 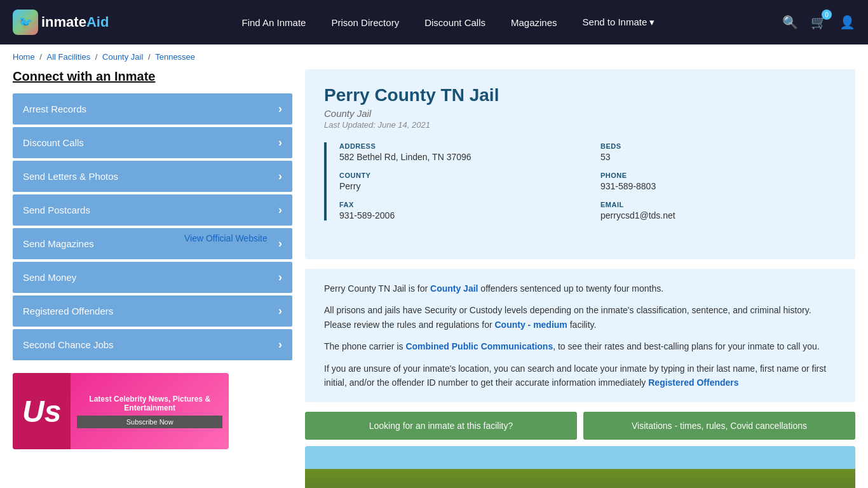 What do you see at coordinates (55, 109) in the screenshot?
I see `sidebar-item-label: Arrest Records` at bounding box center [55, 109].